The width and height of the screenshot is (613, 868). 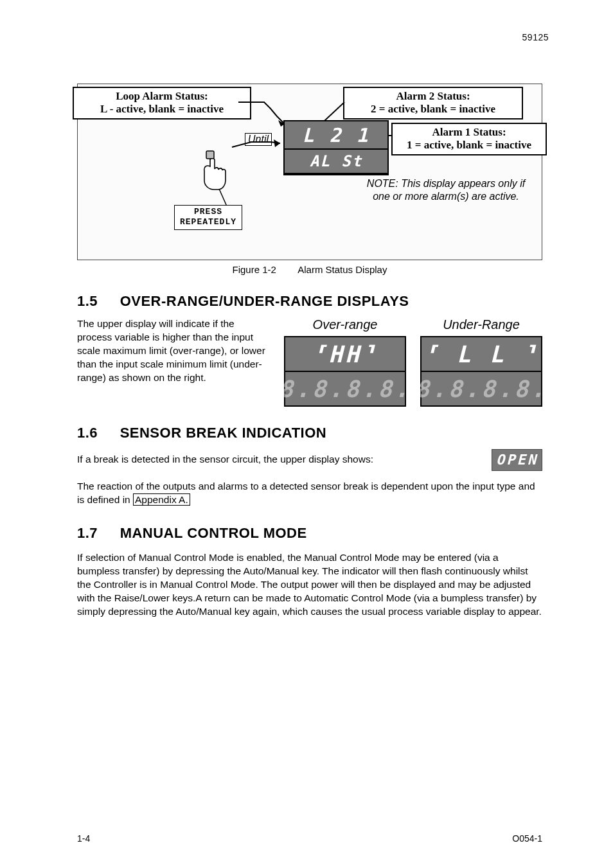 I want to click on callout-alarm1-sub: 1 = active, blank = inactive, so click(x=469, y=145).